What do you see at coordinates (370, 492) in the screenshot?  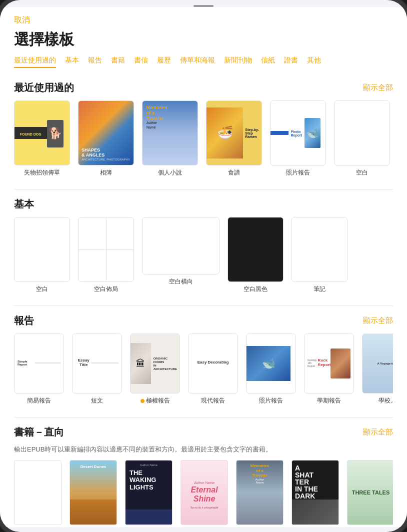 I see `book-easy-thumb: THREE TALES` at bounding box center [370, 492].